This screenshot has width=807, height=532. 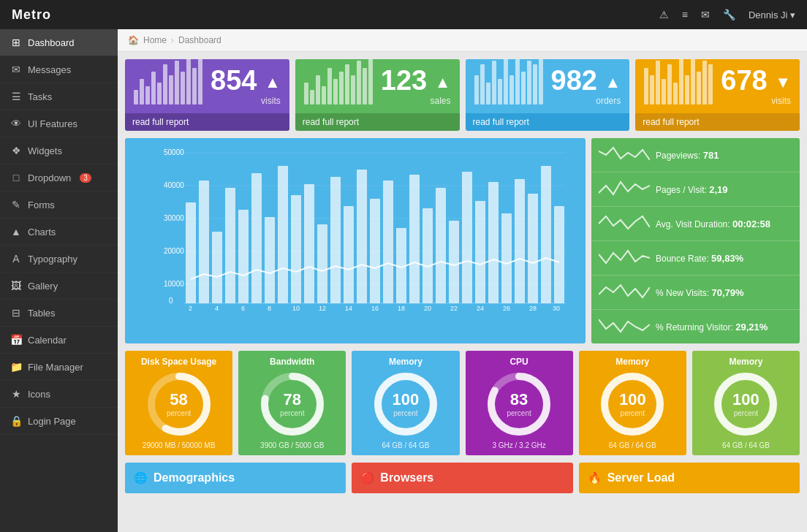 I want to click on stat-text: Avg. Visit Duration: 00:02:58, so click(x=724, y=224).